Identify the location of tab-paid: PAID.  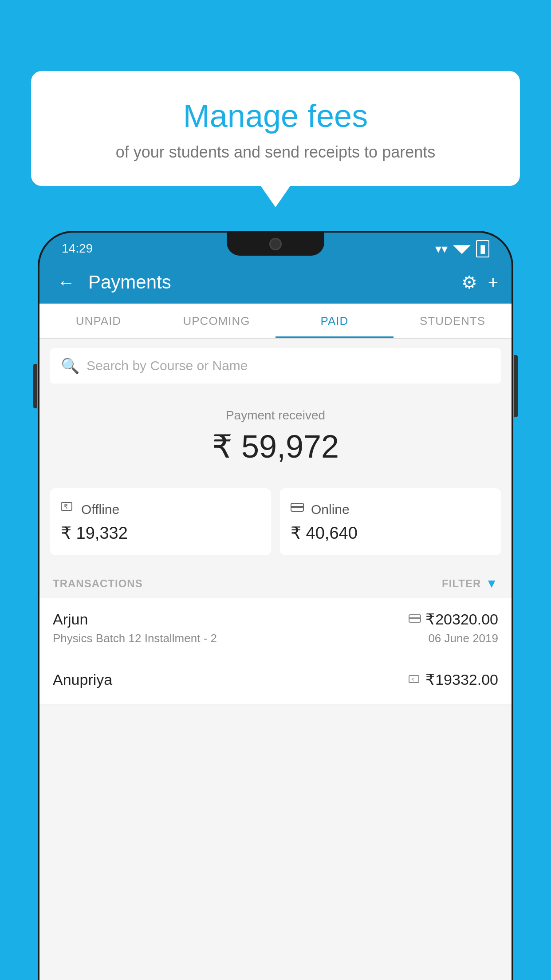
(335, 321).